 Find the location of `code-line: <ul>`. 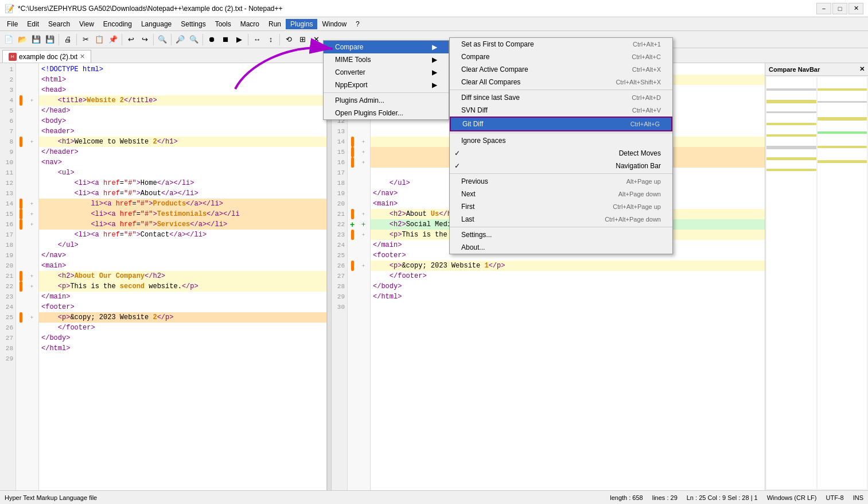

code-line: <ul> is located at coordinates (182, 173).